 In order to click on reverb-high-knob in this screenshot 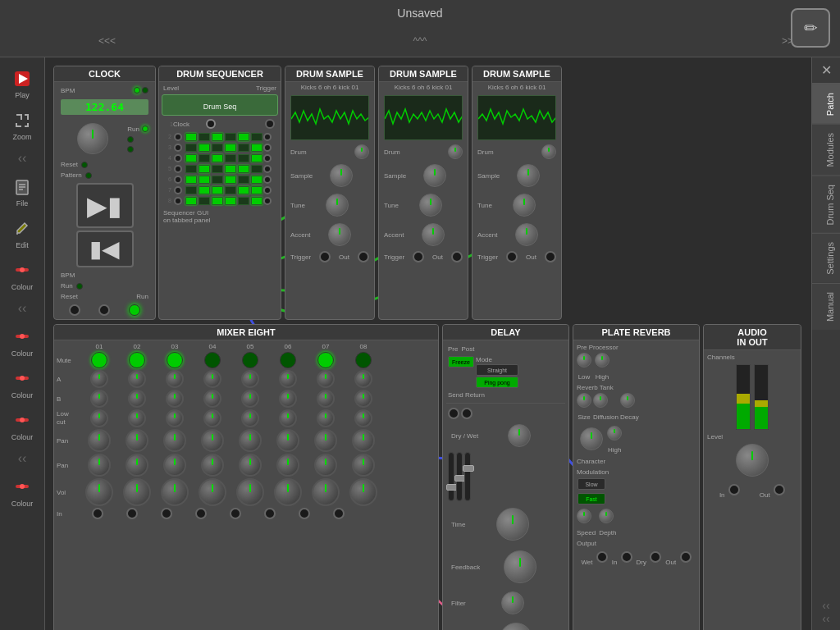, I will do `click(602, 360)`.